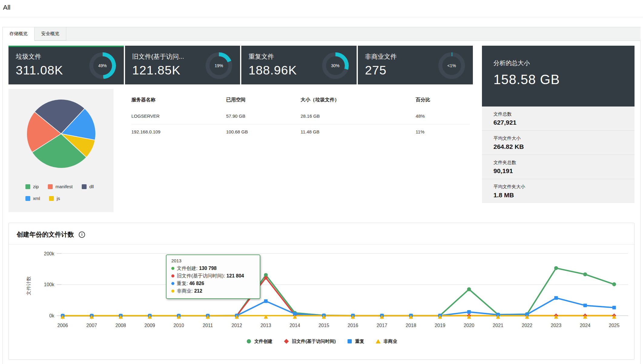 Image resolution: width=643 pixels, height=364 pixels. What do you see at coordinates (564, 114) in the screenshot?
I see `stat-label: 文件总数` at bounding box center [564, 114].